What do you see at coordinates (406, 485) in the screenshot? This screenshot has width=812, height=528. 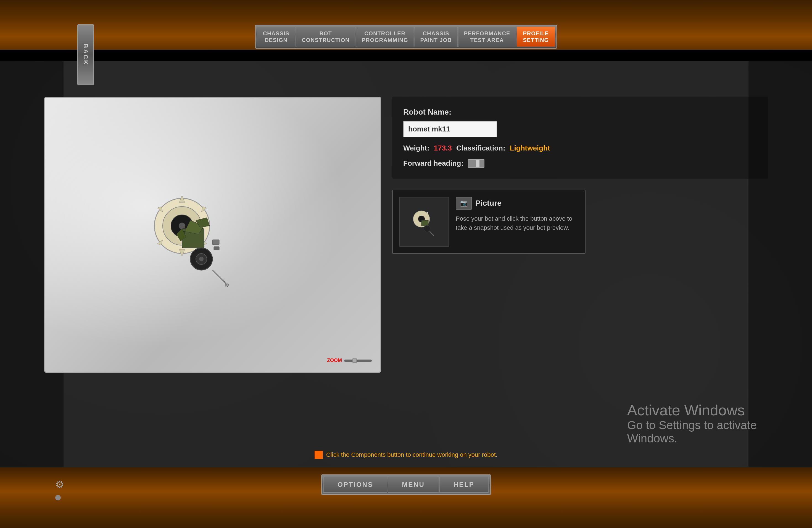 I see `bottom-navbar: OPTIONS MENU HELP` at bounding box center [406, 485].